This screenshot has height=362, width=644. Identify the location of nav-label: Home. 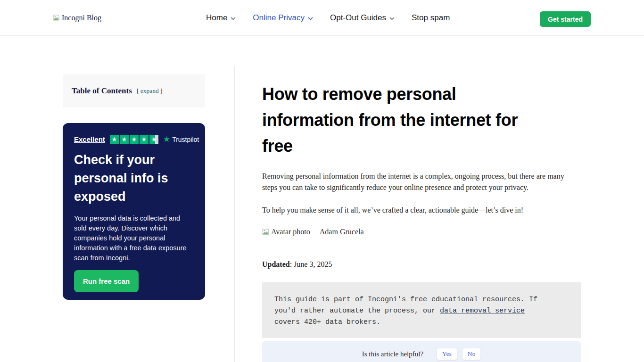
(217, 18).